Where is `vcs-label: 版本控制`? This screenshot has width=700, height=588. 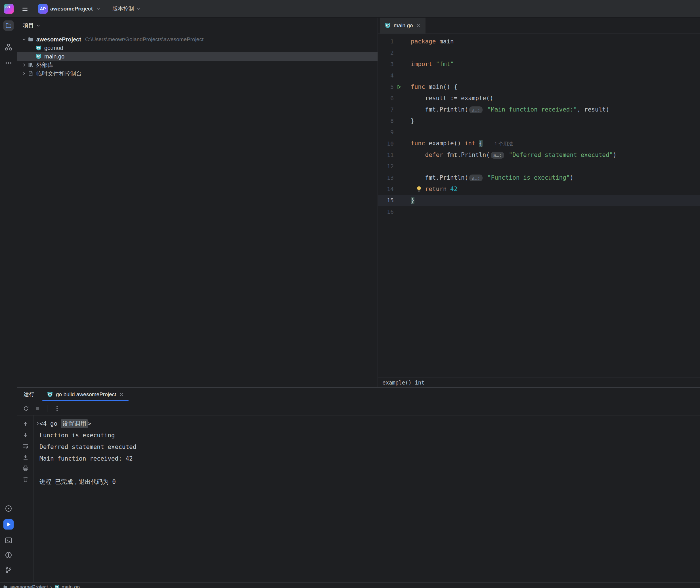 vcs-label: 版本控制 is located at coordinates (123, 9).